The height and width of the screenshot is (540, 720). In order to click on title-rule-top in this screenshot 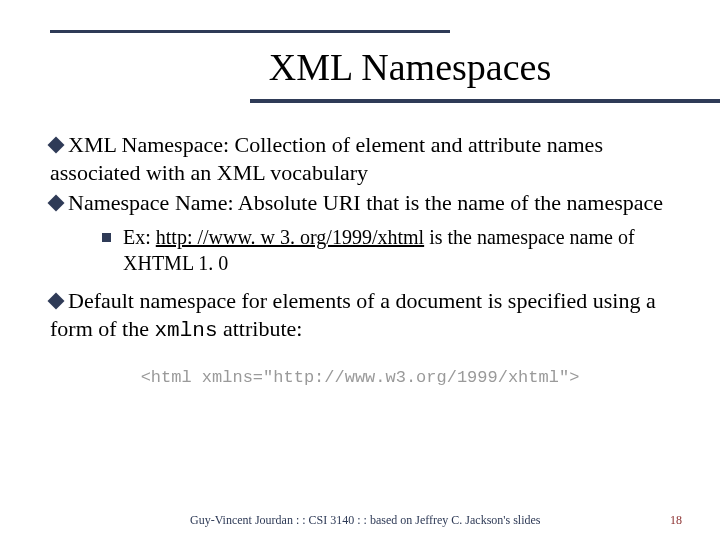, I will do `click(250, 32)`.